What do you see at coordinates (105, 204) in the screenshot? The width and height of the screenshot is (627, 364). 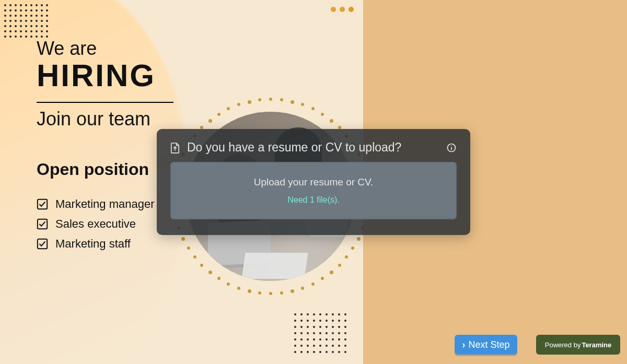 I see `position-label: Marketing manager` at bounding box center [105, 204].